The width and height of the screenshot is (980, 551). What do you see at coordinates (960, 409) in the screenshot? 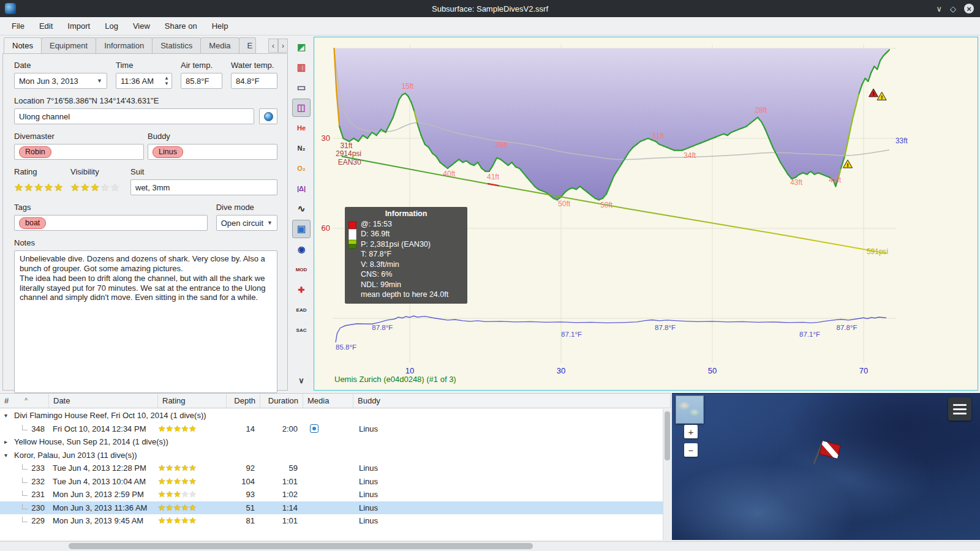
I see `map-menu-button` at bounding box center [960, 409].